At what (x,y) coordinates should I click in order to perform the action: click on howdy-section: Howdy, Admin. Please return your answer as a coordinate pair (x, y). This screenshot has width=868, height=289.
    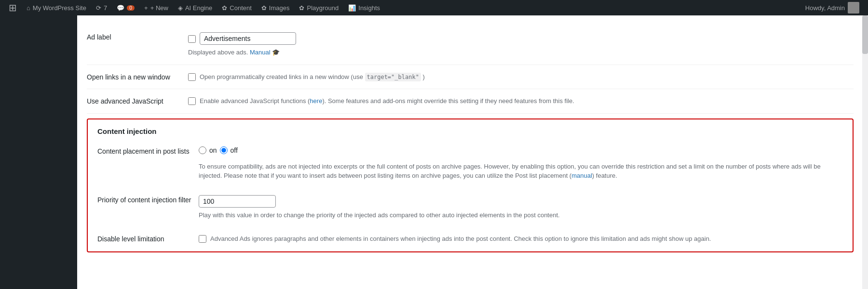
    Looking at the image, I should click on (832, 8).